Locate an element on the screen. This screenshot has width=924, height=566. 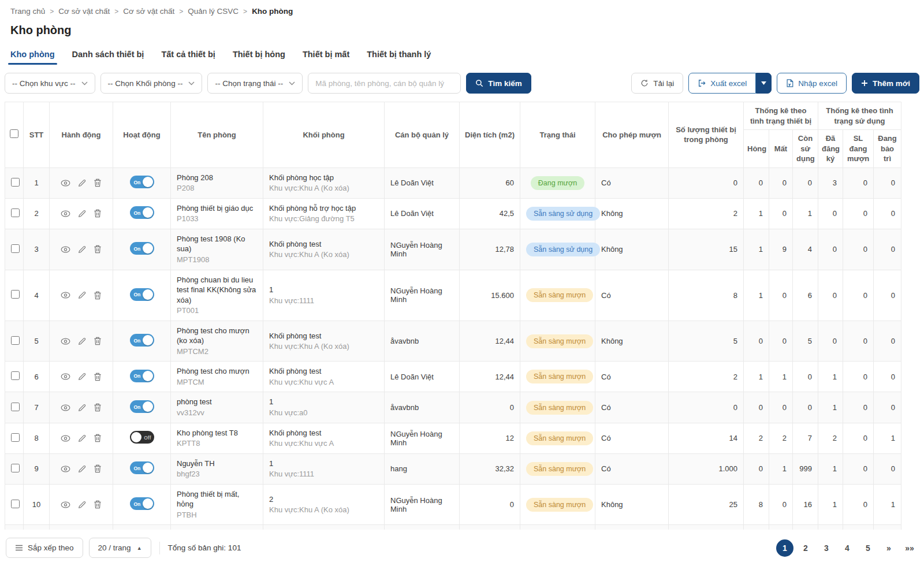
pagination-next-icon: »» is located at coordinates (910, 548).